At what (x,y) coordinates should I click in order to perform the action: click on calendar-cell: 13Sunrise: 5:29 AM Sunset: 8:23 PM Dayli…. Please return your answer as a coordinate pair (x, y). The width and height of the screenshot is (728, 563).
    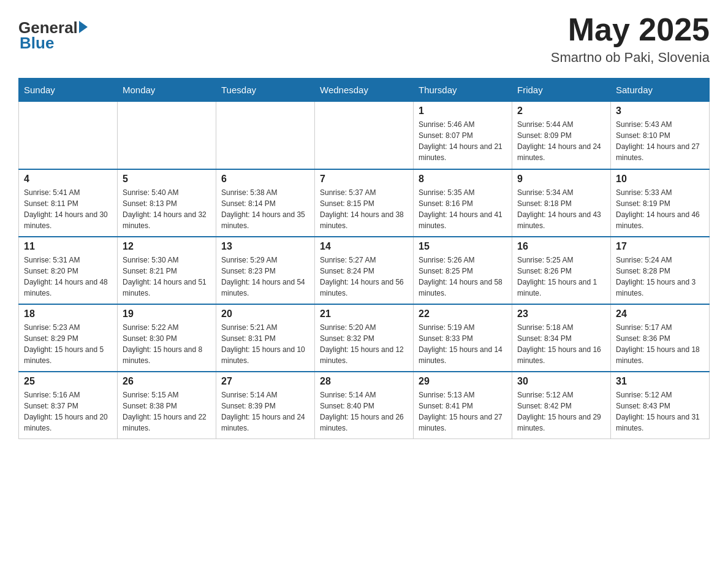
    Looking at the image, I should click on (266, 270).